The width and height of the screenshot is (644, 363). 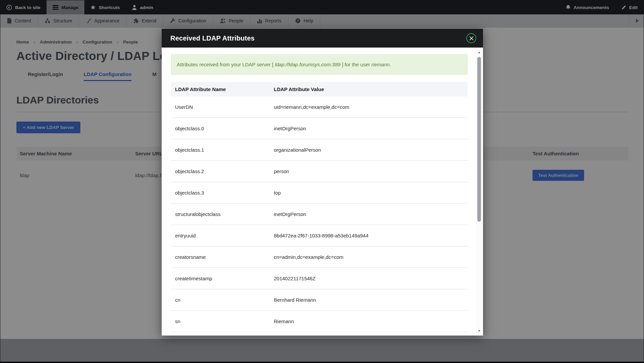 I want to click on attribute-row: UserDN uid=riemann,dc=example,dc=com, so click(x=319, y=107).